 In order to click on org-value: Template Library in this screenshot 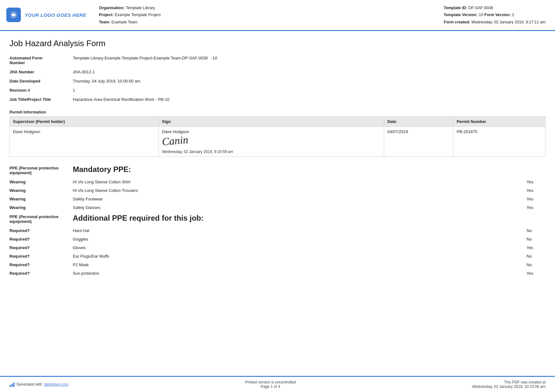, I will do `click(140, 8)`.